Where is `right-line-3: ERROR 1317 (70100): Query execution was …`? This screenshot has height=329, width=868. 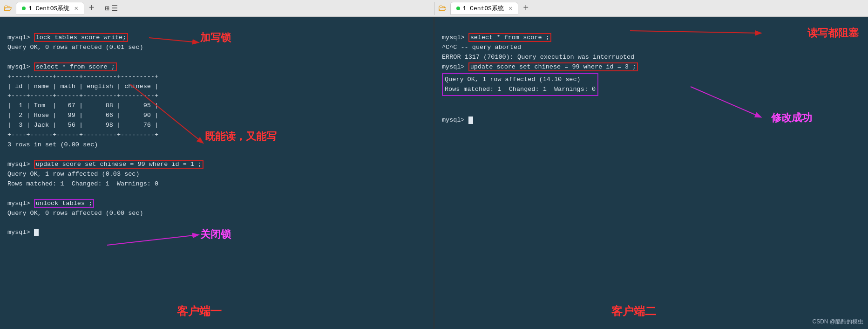
right-line-3: ERROR 1317 (70100): Query execution was … is located at coordinates (538, 57).